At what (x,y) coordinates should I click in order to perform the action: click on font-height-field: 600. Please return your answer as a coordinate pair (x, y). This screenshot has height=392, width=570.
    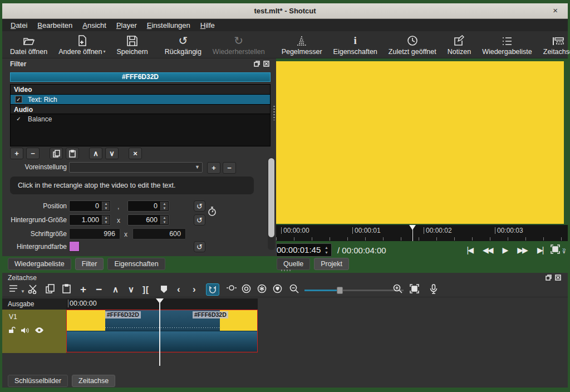
    Looking at the image, I should click on (159, 234).